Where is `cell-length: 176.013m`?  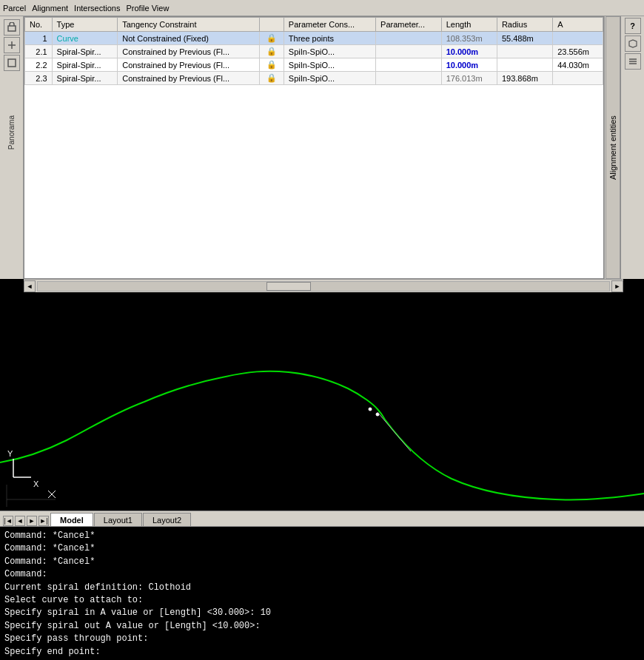
cell-length: 176.013m is located at coordinates (469, 78).